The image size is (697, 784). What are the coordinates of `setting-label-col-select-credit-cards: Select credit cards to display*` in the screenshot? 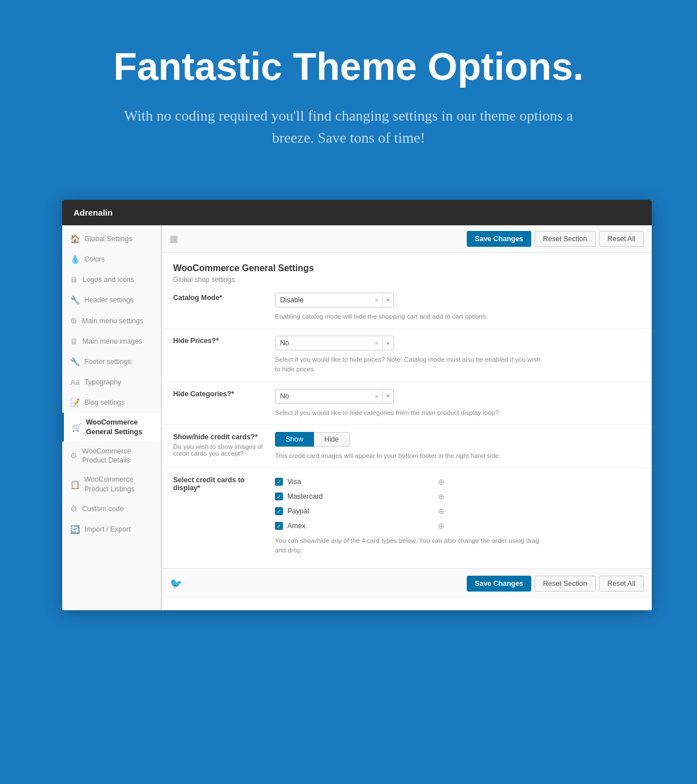 It's located at (218, 484).